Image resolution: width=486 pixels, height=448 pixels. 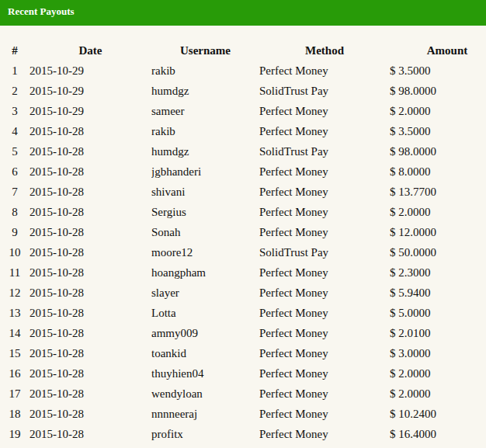 I want to click on table-row: 182015-10-28nnnneerajPerfect Money$ 10.2…, so click(x=243, y=414).